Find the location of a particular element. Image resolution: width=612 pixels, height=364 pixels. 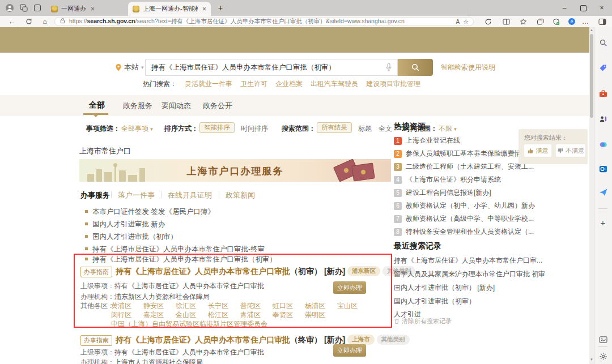

sidebar-add-icon: + is located at coordinates (603, 222).